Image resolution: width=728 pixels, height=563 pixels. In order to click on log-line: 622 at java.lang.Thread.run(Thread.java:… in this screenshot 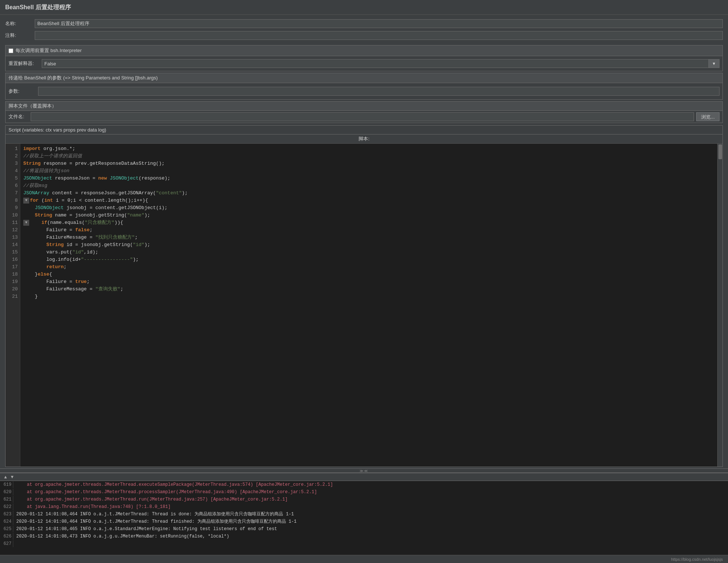, I will do `click(364, 507)`.